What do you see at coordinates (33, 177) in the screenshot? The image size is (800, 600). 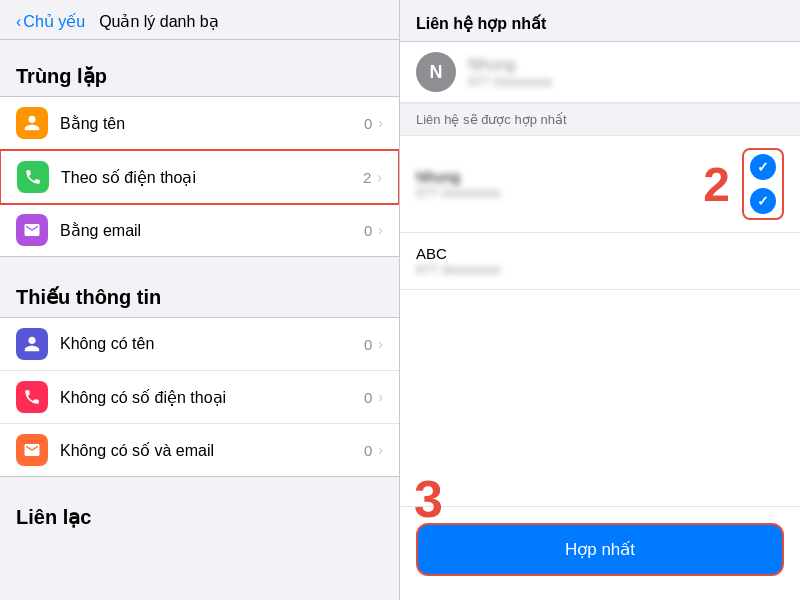 I see `theo-so-icon` at bounding box center [33, 177].